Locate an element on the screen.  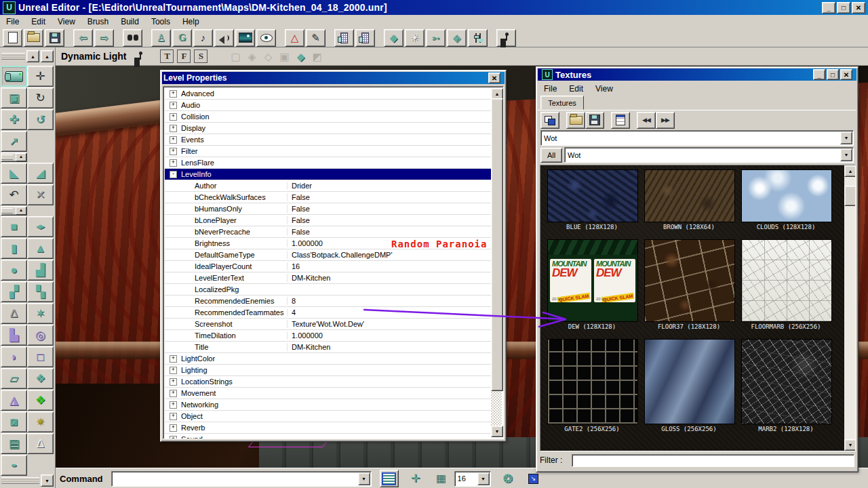
property-row: IdealPlayerCount 16 is located at coordinates (328, 267).